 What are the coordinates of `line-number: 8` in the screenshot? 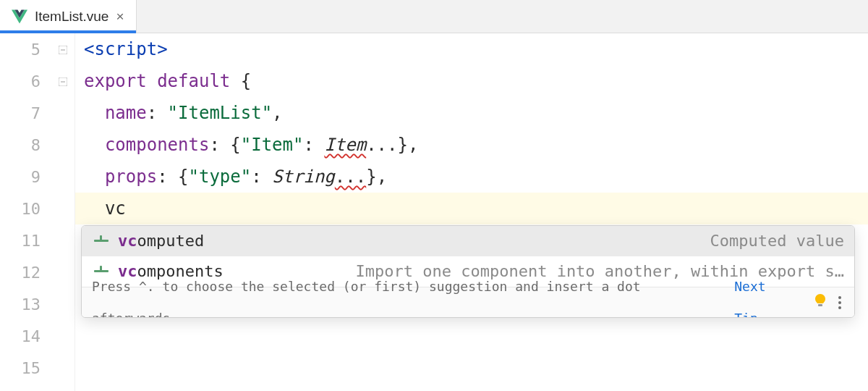 It's located at (26, 145).